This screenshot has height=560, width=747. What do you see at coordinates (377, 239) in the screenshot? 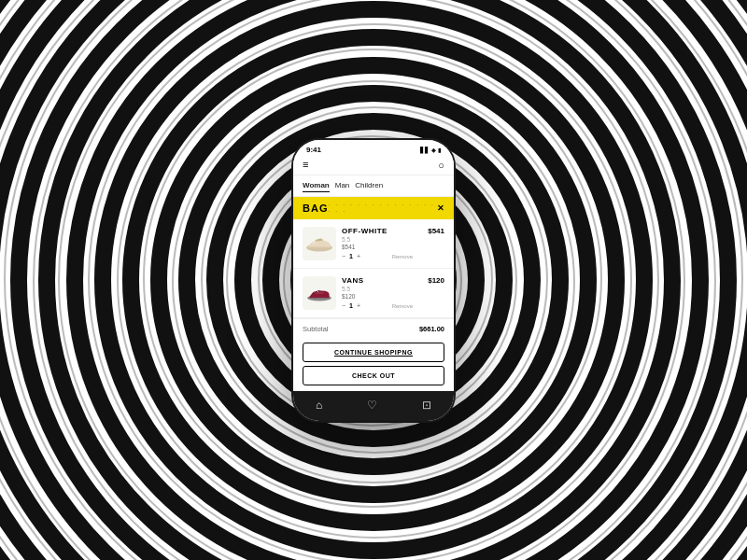
I see `item-size-offwhite: 5.5` at bounding box center [377, 239].